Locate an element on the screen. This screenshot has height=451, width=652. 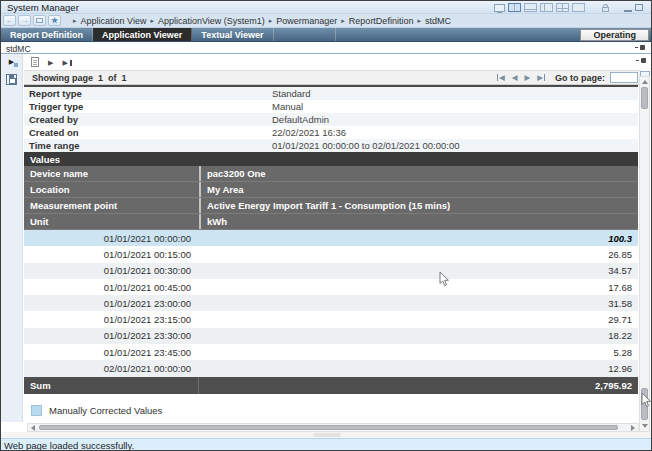
go-to-page-input is located at coordinates (624, 78).